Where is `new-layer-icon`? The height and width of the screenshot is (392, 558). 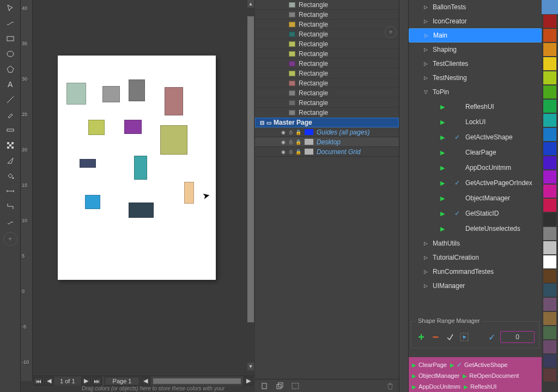
new-layer-icon is located at coordinates (280, 386).